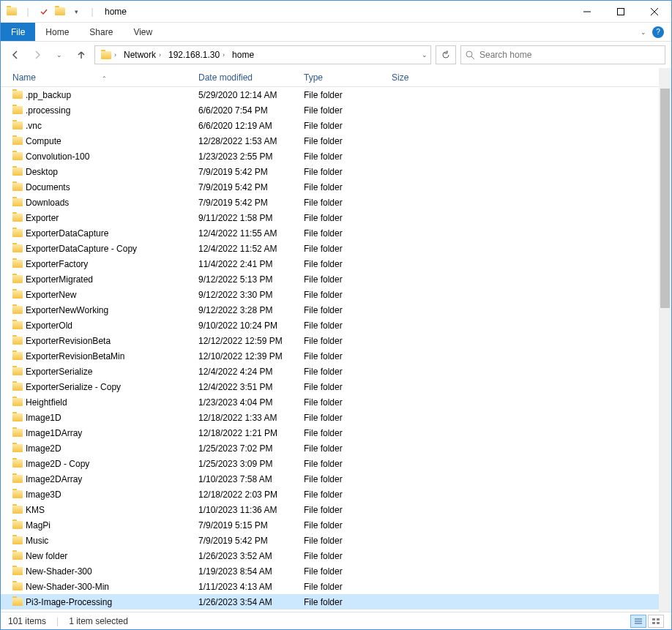  What do you see at coordinates (348, 78) in the screenshot?
I see `col-header-type: Type` at bounding box center [348, 78].